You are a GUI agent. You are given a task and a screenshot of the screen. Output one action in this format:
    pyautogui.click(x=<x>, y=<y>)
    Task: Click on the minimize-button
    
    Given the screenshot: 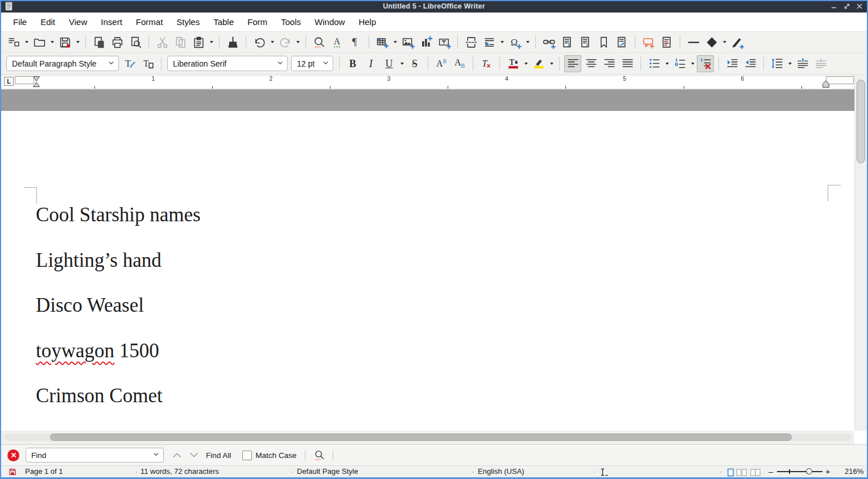 What is the action you would take?
    pyautogui.click(x=834, y=6)
    